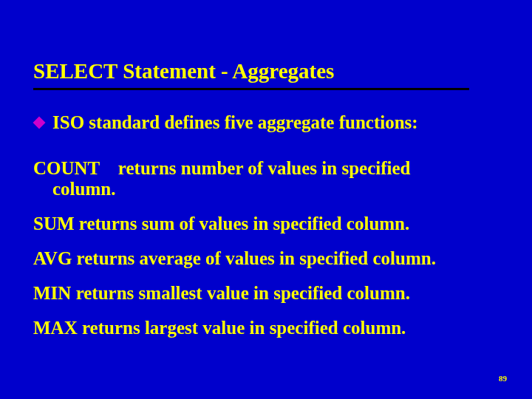 This screenshot has height=399, width=532. Describe the element at coordinates (40, 123) in the screenshot. I see `diamond-bullet-icon` at that location.